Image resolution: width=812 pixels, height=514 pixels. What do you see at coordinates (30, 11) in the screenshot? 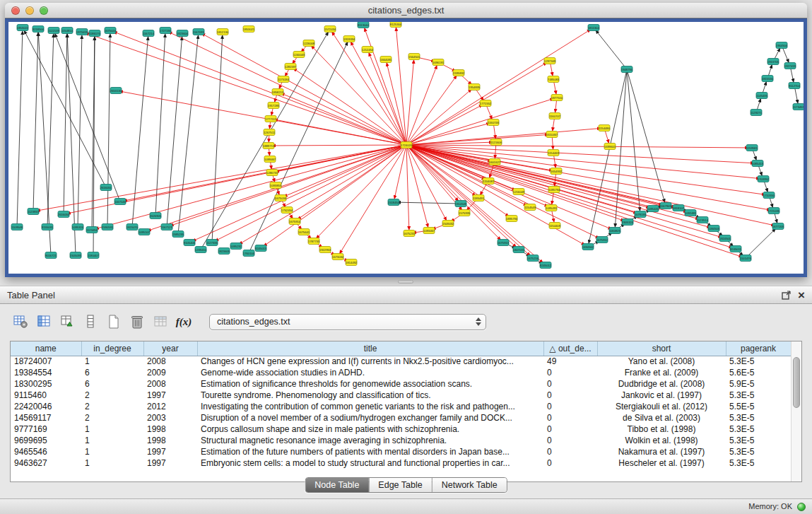
I see `minimize-window-icon` at bounding box center [30, 11].